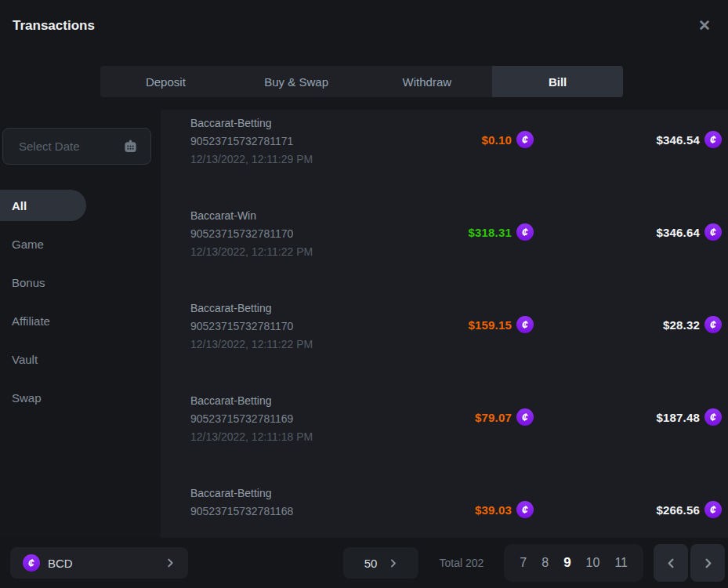 The width and height of the screenshot is (728, 588). Describe the element at coordinates (574, 563) in the screenshot. I see `pagination: 7891011` at that location.